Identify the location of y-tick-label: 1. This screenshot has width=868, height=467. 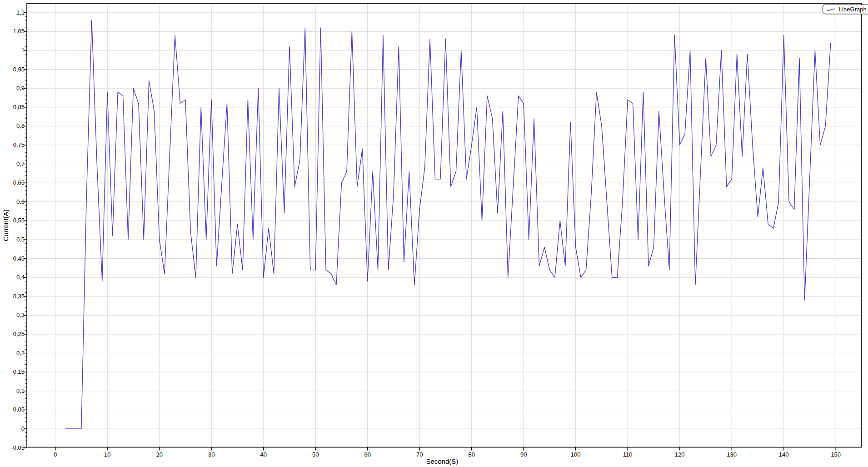
(12, 50).